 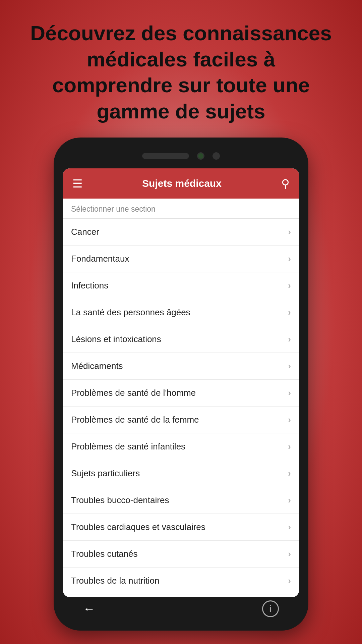 What do you see at coordinates (181, 286) in the screenshot?
I see `list-item: Infections›` at bounding box center [181, 286].